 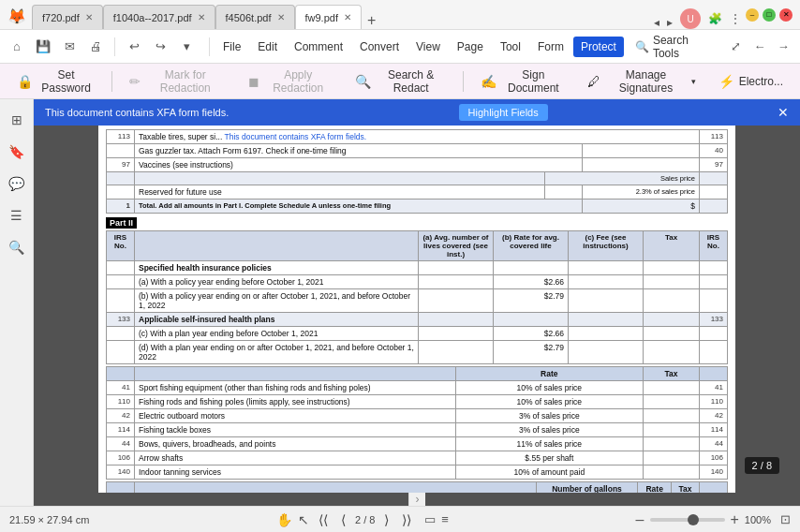 I want to click on electro-button: ⚡ Electro..., so click(x=751, y=81).